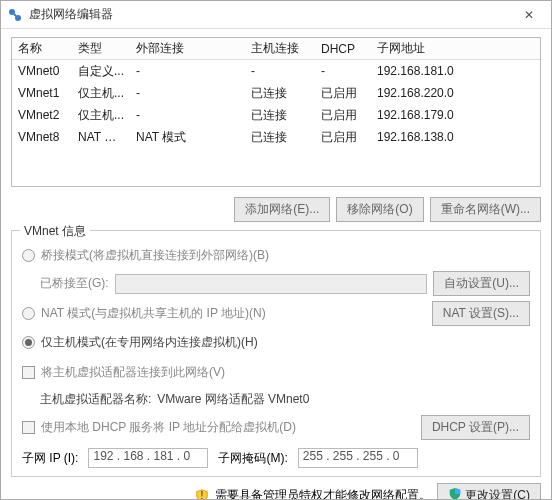 The height and width of the screenshot is (500, 552). I want to click on hostonly-label: 仅主机模式(在专用网络内连接虚拟机)(H), so click(150, 342).